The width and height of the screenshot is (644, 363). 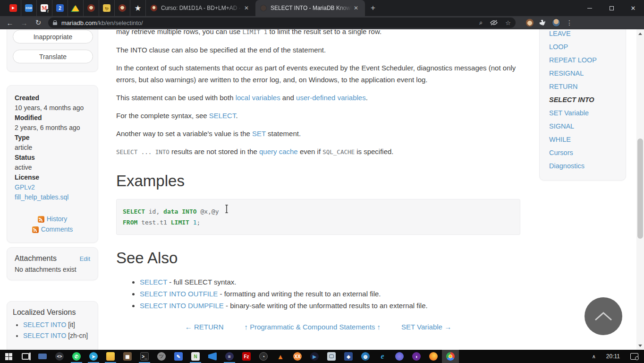 What do you see at coordinates (53, 37) in the screenshot?
I see `inappropriate-button: Inappropriate` at bounding box center [53, 37].